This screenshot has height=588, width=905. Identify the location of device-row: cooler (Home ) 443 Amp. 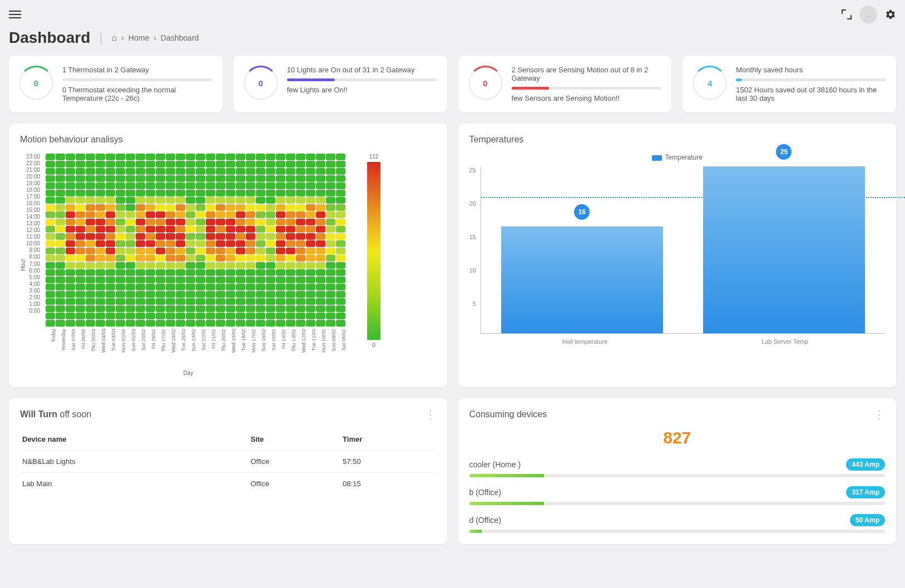
(677, 465).